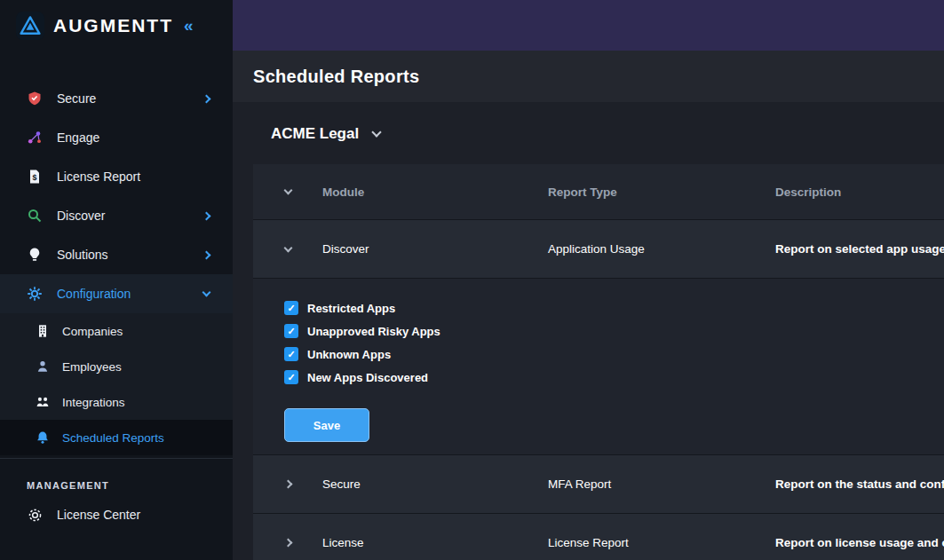 This screenshot has height=560, width=944. Describe the element at coordinates (435, 485) in the screenshot. I see `row-module: Secure` at that location.